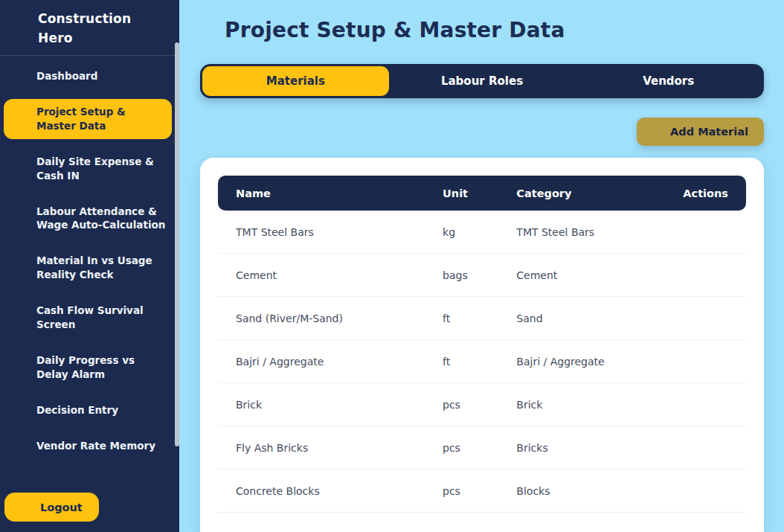  Describe the element at coordinates (479, 275) in the screenshot. I see `material-unit: bags` at that location.